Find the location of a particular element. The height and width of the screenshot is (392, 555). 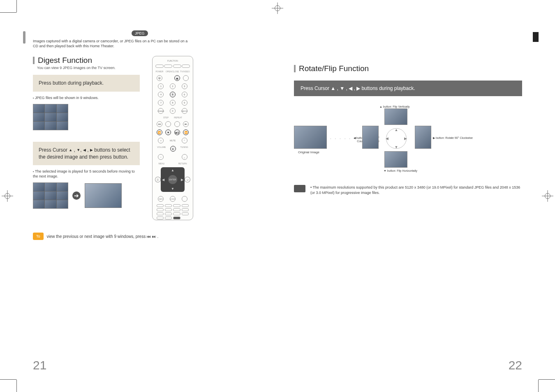

registration-mark is located at coordinates (7, 196).